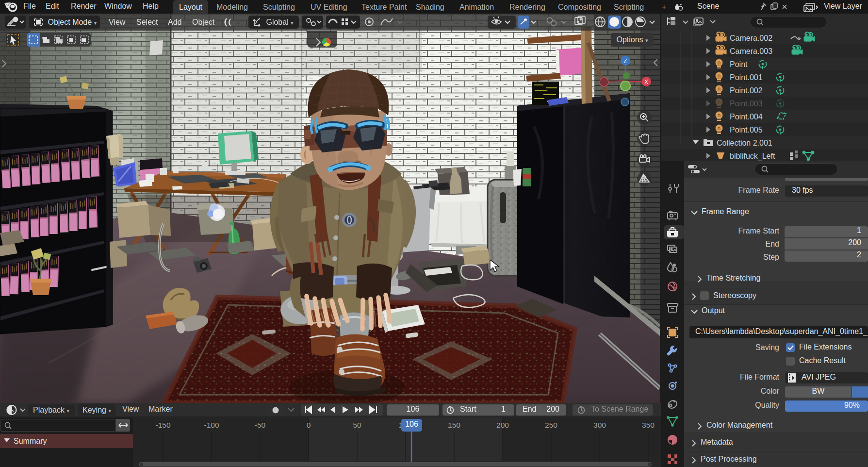 The width and height of the screenshot is (868, 467). What do you see at coordinates (753, 156) in the screenshot?
I see `svg-text: biblifuck_Left` at bounding box center [753, 156].